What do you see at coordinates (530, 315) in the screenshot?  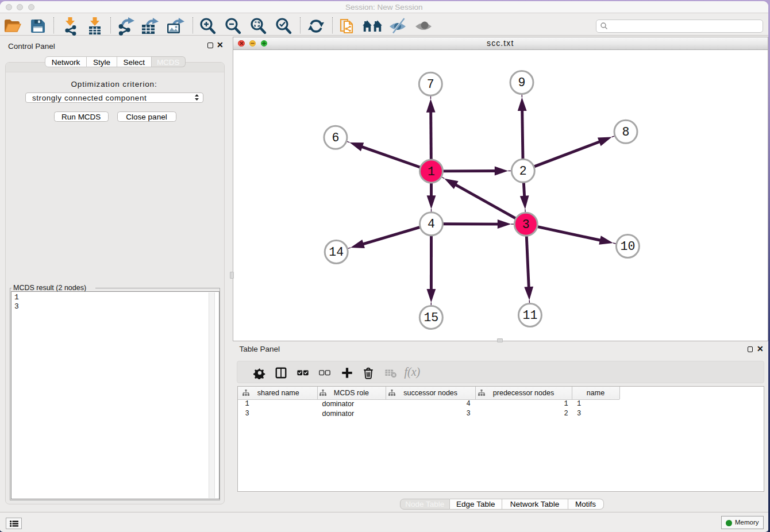 I see `svg-text: 11` at bounding box center [530, 315].